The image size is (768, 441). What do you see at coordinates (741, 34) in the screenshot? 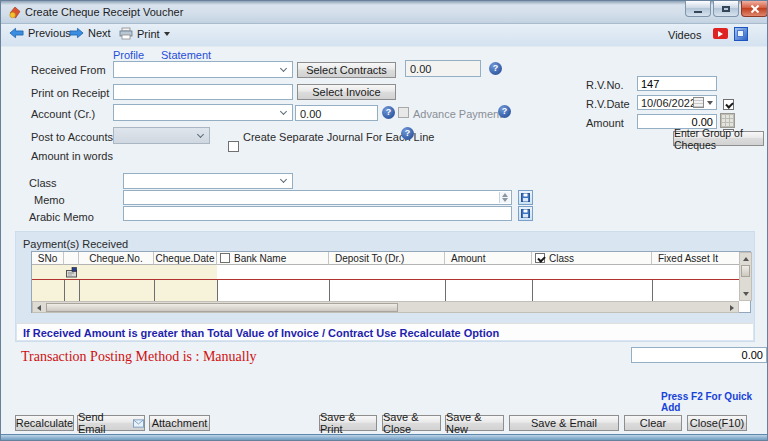
I see `video-window-icon` at bounding box center [741, 34].